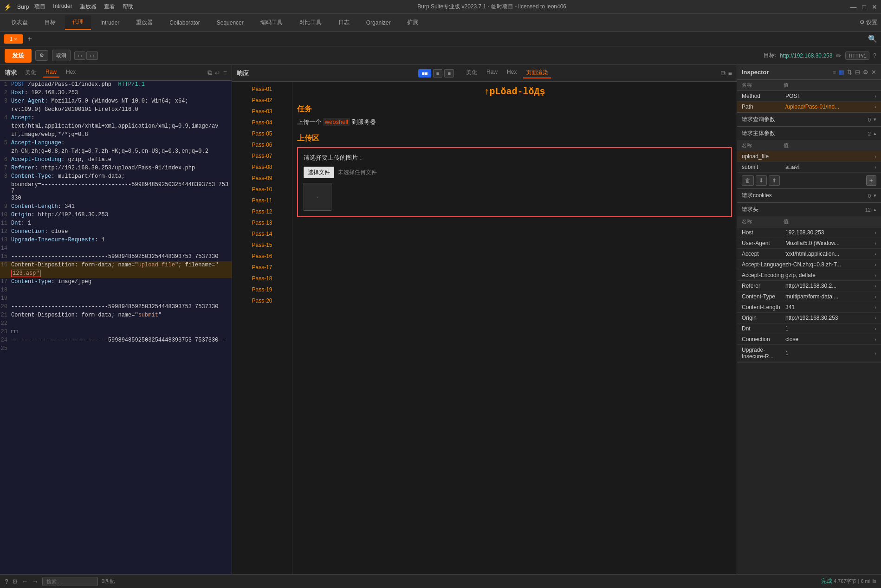 This screenshot has width=881, height=588. I want to click on tab-extensions: 扩展, so click(413, 22).